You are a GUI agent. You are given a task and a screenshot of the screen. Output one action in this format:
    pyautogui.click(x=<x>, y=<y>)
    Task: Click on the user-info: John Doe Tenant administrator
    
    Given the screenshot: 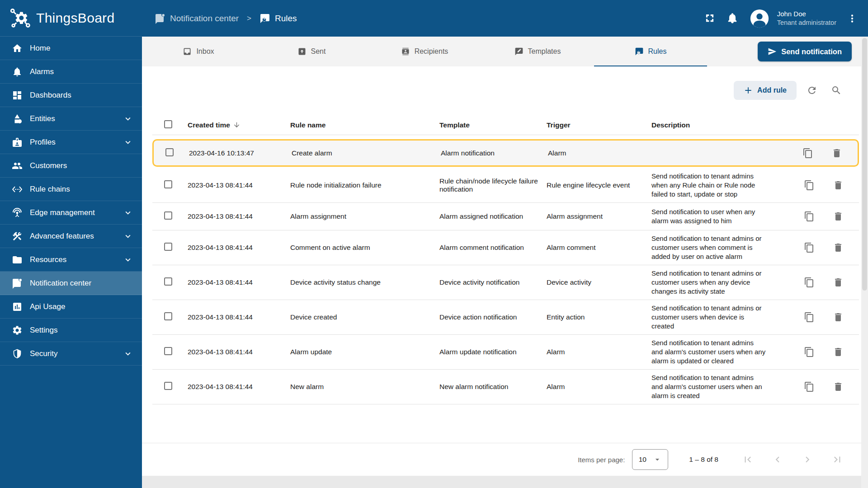 What is the action you would take?
    pyautogui.click(x=807, y=19)
    